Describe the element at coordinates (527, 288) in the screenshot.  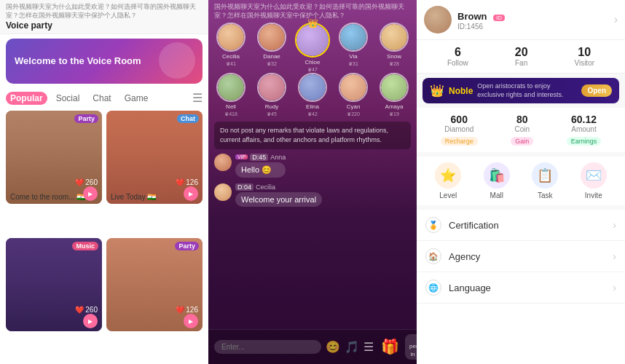
I see `language-label: Language` at that location.